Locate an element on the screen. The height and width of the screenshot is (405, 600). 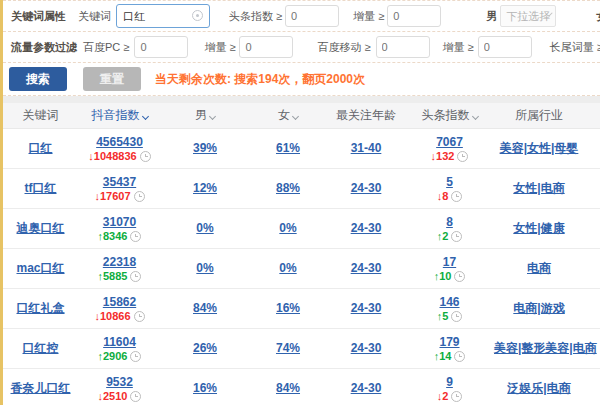
keyword-link: 香奈儿口红 is located at coordinates (41, 388).